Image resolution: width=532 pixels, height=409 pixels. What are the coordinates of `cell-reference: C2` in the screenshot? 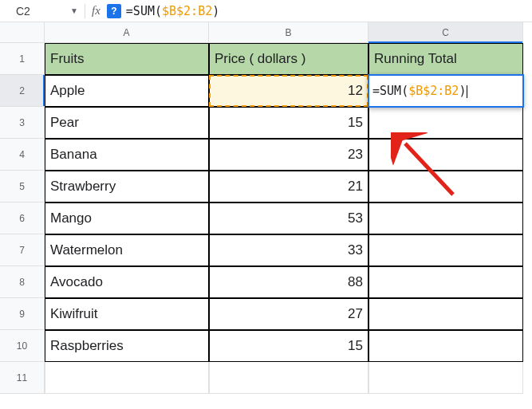 It's located at (23, 11).